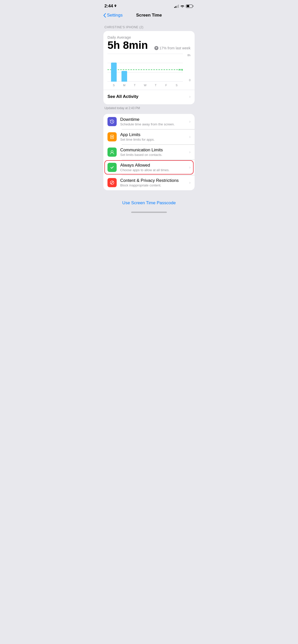 This screenshot has height=644, width=298. Describe the element at coordinates (149, 137) in the screenshot. I see `app-limits-row: App Limits Set time limits for apps. ›` at that location.